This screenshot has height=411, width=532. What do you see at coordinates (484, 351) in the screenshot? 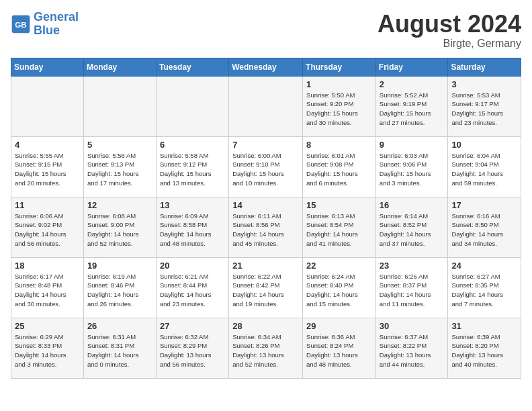
I see `day-info: Sunrise: 6:39 AM Sunset: 8:20 PM Dayligh…` at bounding box center [484, 351].